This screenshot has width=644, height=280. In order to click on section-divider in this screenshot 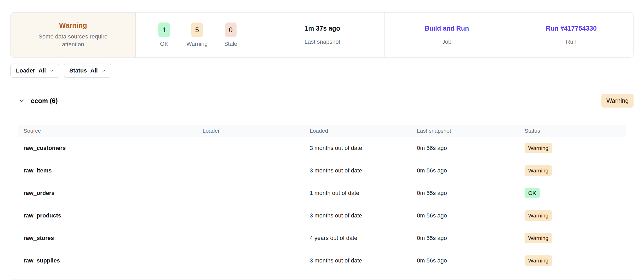, I will do `click(322, 279)`.